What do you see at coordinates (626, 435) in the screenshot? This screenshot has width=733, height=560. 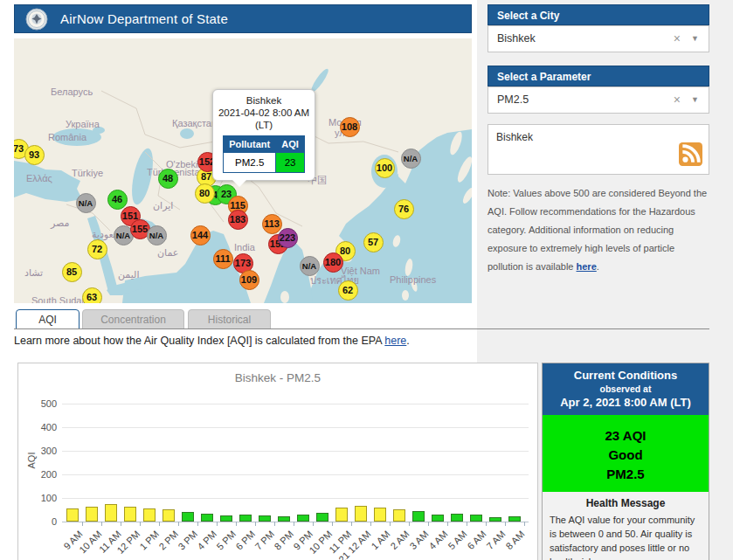 I see `cc-aqi-value: 23 AQI` at bounding box center [626, 435].